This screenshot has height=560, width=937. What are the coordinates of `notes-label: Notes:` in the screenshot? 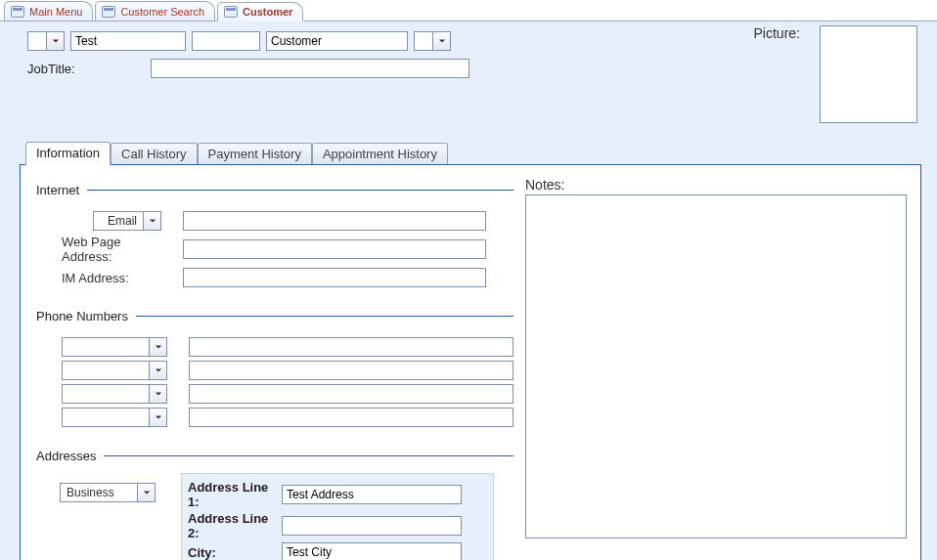 It's located at (716, 185).